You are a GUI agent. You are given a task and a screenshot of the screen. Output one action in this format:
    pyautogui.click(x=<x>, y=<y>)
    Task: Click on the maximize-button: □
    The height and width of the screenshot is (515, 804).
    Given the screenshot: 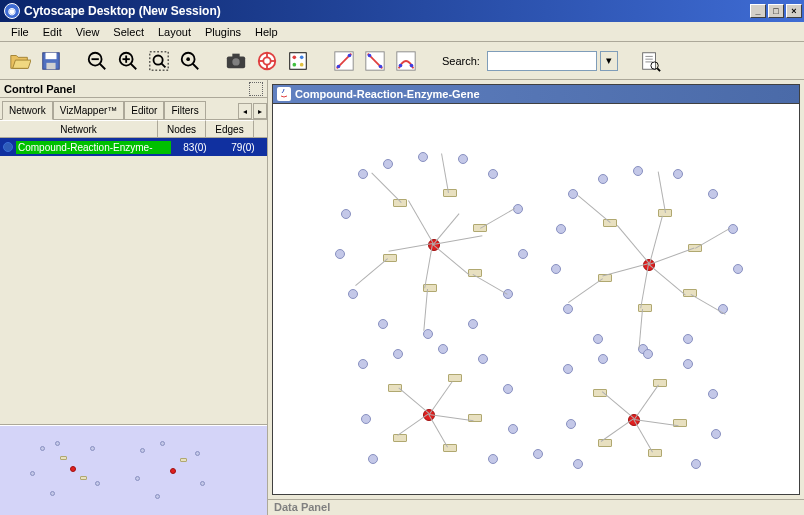 What is the action you would take?
    pyautogui.click(x=776, y=11)
    